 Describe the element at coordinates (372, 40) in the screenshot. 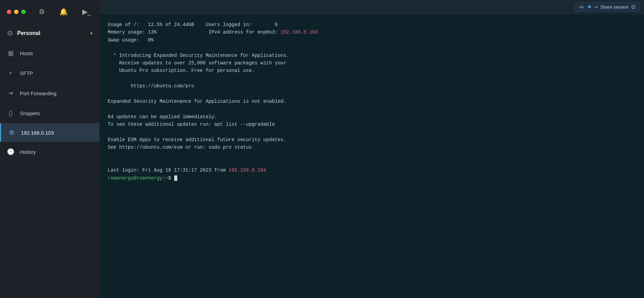

I see `term-line-3: Swap usage: 0%` at that location.